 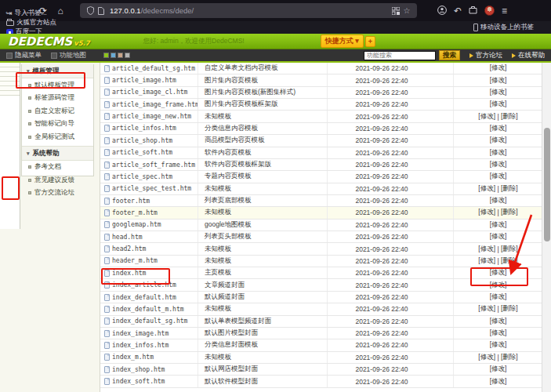 What do you see at coordinates (342, 41) in the screenshot?
I see `shortcut-button: 快捷方式 ▾` at bounding box center [342, 41].